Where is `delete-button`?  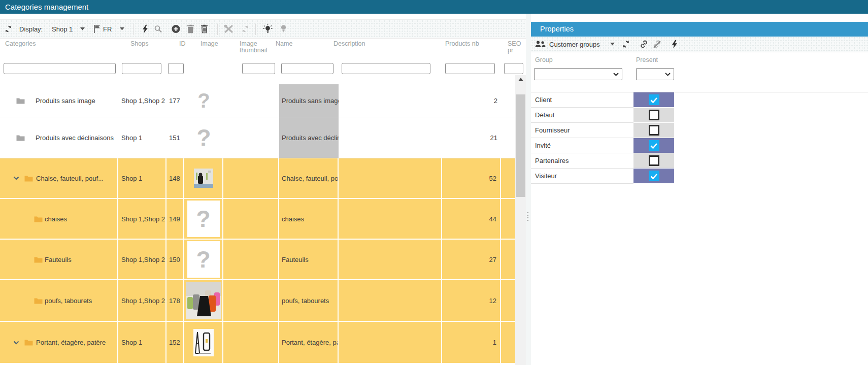 delete-button is located at coordinates (191, 29).